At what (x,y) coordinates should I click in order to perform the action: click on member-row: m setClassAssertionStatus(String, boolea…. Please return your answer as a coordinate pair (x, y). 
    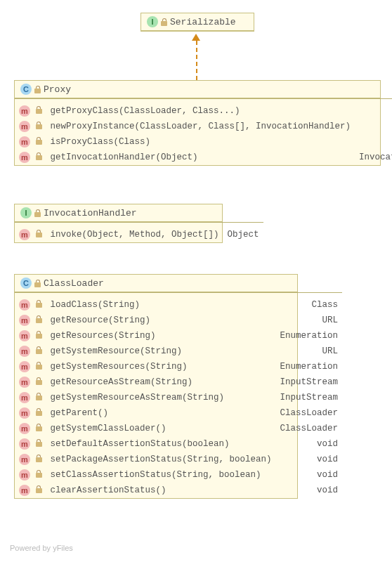
    Looking at the image, I should click on (178, 475).